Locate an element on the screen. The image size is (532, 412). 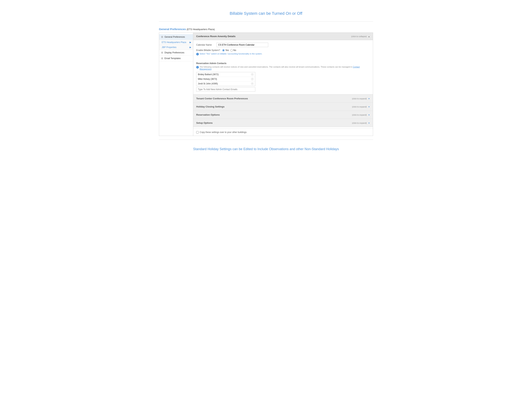
billable-yes-label: Yes is located at coordinates (226, 50).